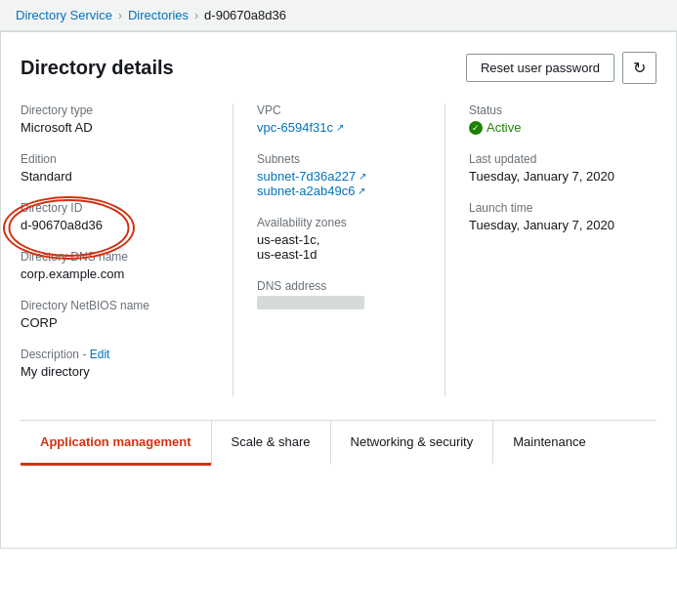  What do you see at coordinates (245, 16) in the screenshot?
I see `breadcrumb-current: d-90670a8d36` at bounding box center [245, 16].